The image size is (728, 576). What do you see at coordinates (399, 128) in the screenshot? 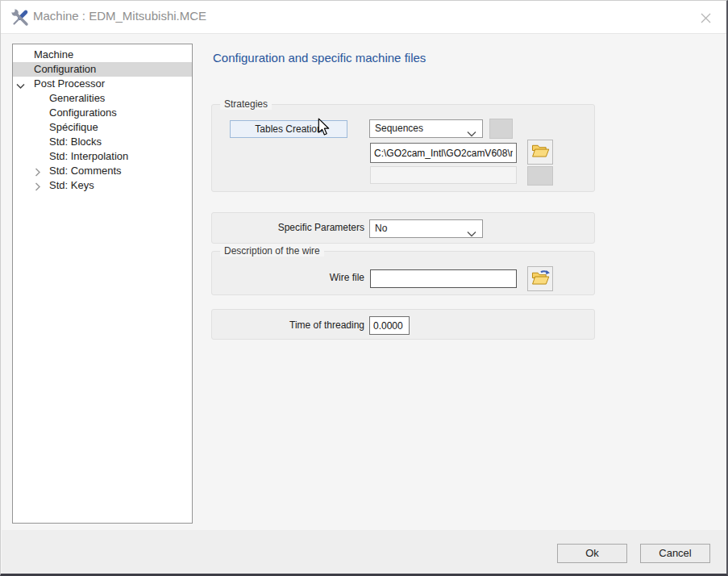
I see `sequences-dropdown-value: Sequences` at bounding box center [399, 128].